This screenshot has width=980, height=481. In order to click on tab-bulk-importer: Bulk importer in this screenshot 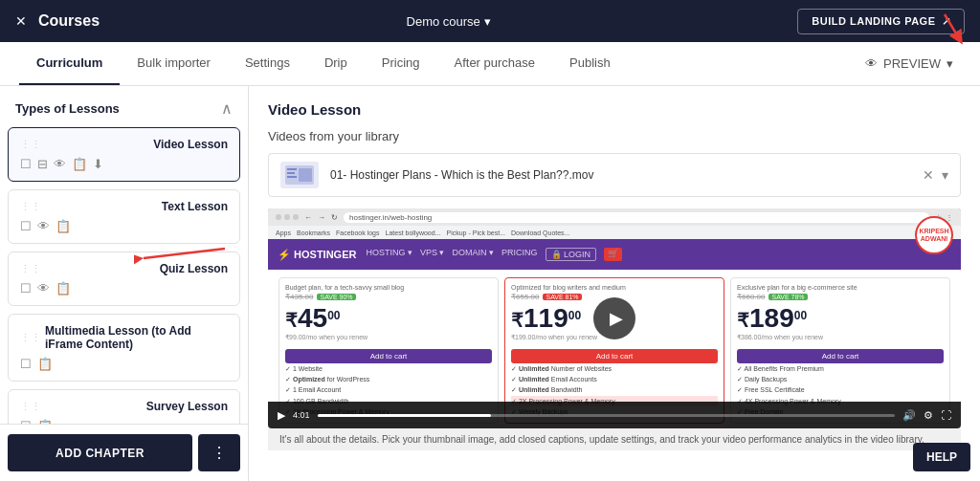, I will do `click(174, 63)`.